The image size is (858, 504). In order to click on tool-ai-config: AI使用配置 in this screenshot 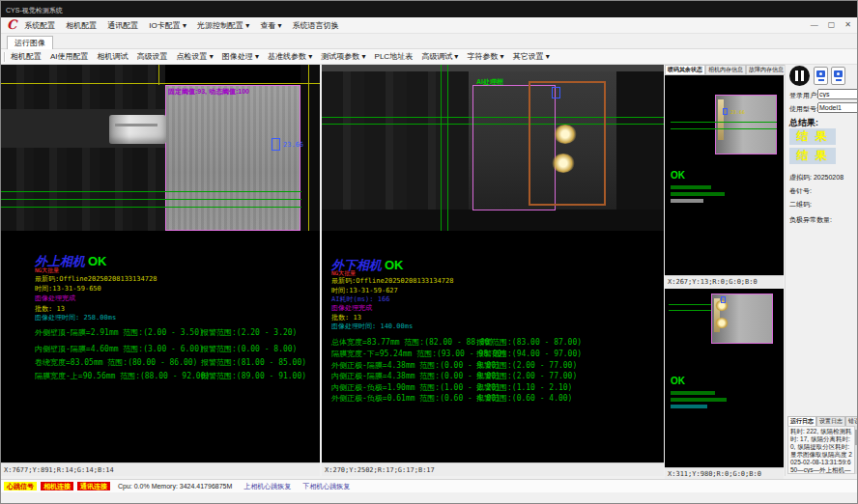, I will do `click(70, 56)`.